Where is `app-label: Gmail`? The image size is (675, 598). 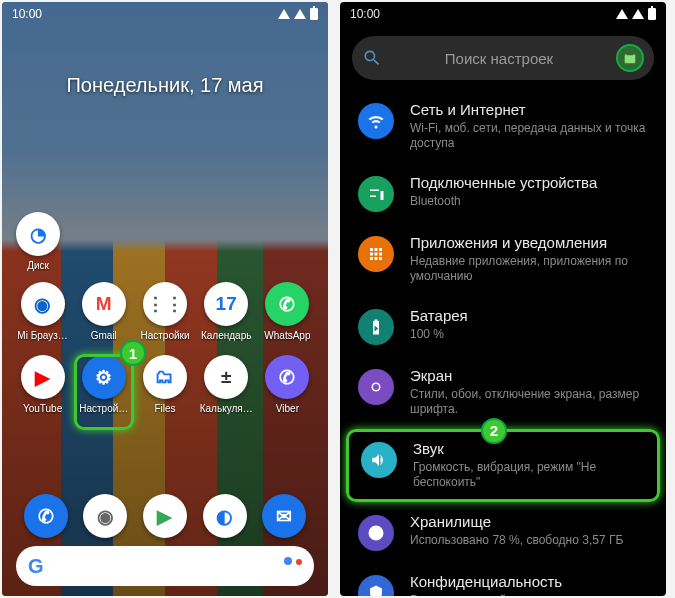
app-label: Gmail is located at coordinates (104, 336).